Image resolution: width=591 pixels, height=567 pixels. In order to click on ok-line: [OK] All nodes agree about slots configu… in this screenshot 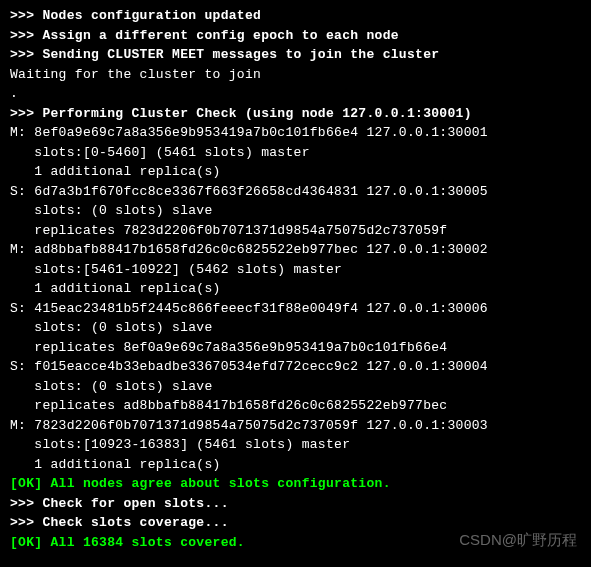, I will do `click(296, 484)`.